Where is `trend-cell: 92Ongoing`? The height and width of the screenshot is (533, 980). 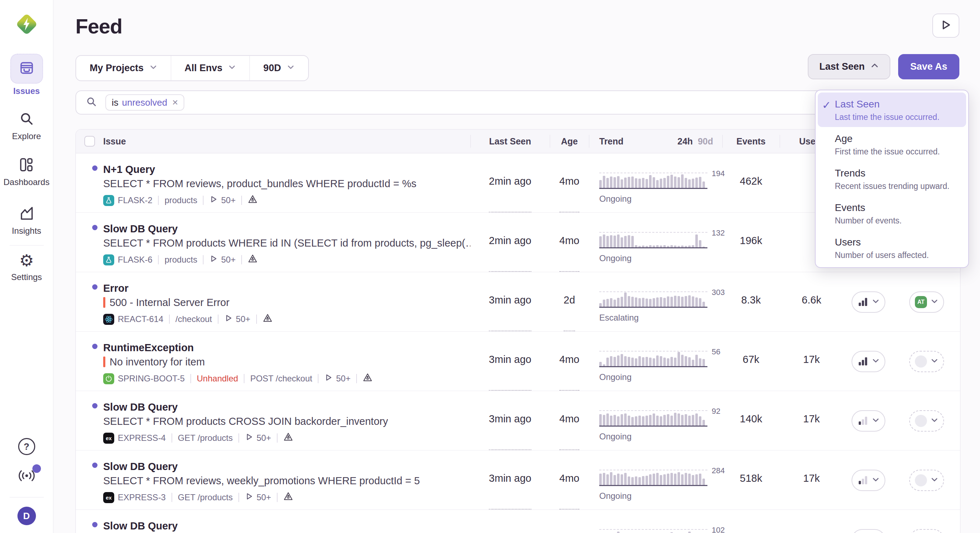 trend-cell: 92Ongoing is located at coordinates (656, 421).